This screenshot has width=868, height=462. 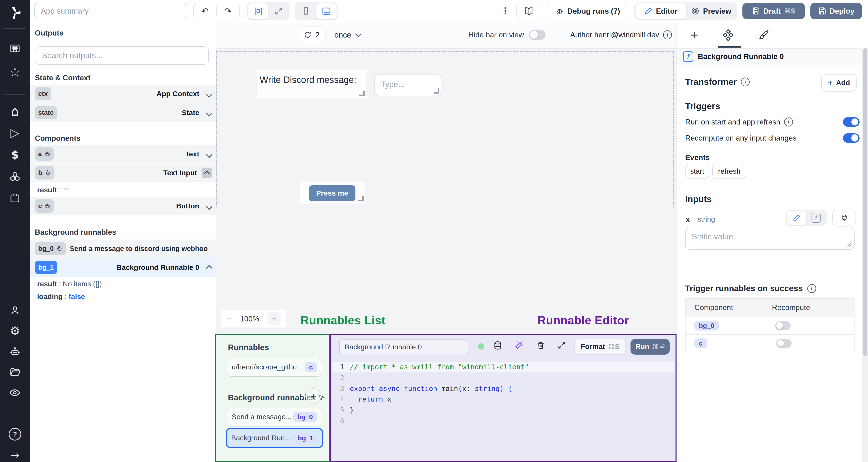 I want to click on settings-tab-icon, so click(x=728, y=35).